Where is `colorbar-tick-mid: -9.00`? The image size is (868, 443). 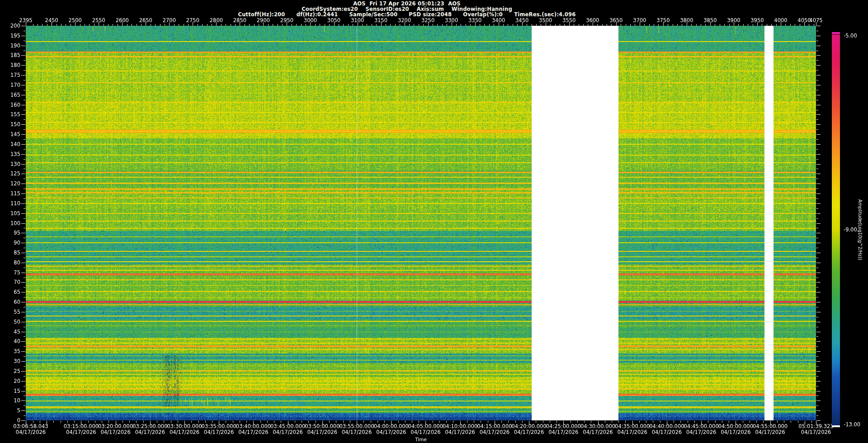
colorbar-tick-mid: -9.00 is located at coordinates (850, 230).